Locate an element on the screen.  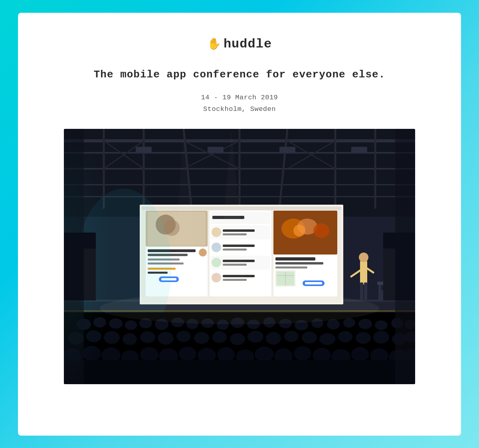
logo-text: huddle is located at coordinates (247, 44).